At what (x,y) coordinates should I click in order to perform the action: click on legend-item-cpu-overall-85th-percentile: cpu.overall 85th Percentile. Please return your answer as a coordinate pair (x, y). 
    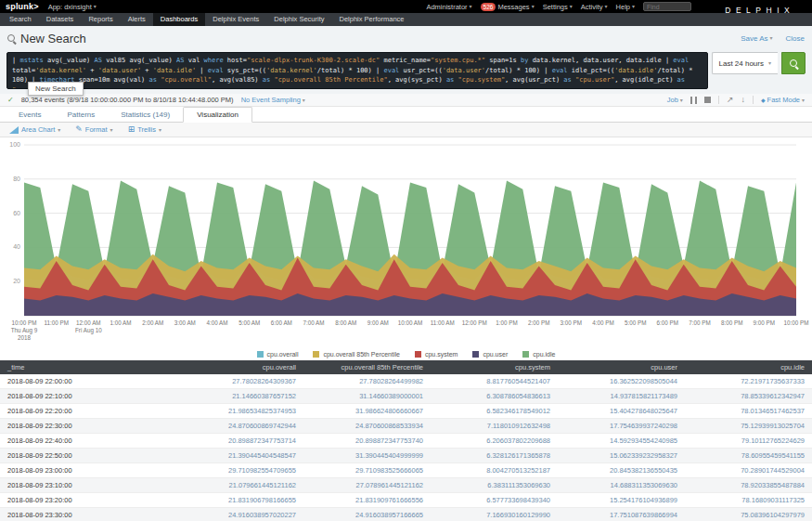
    Looking at the image, I should click on (356, 355).